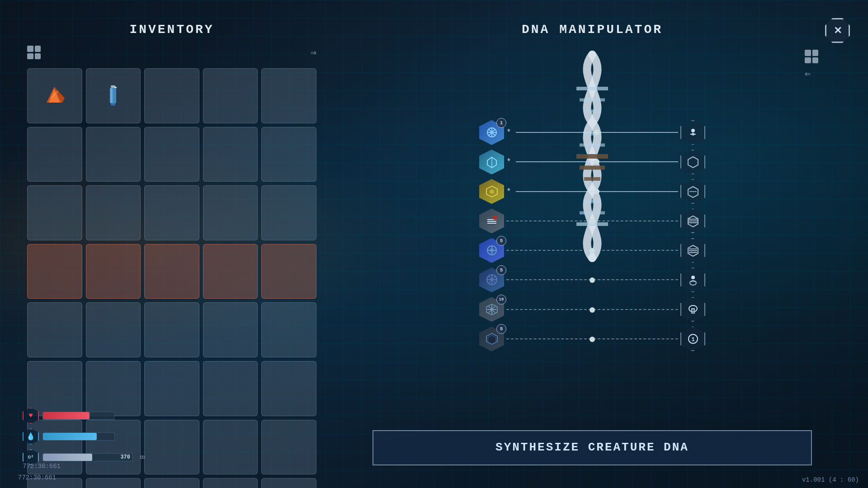 Image resolution: width=868 pixels, height=488 pixels. What do you see at coordinates (84, 416) in the screenshot?
I see `health-bar-row: ♥` at bounding box center [84, 416].